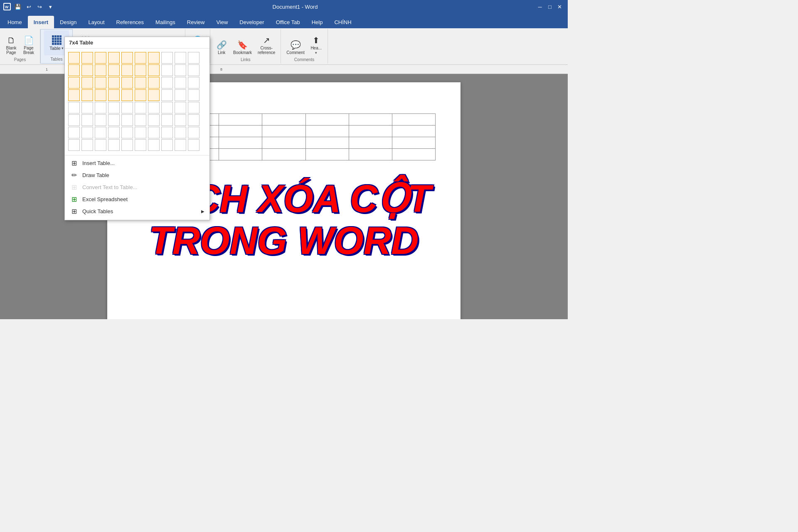 The image size is (798, 532). Describe the element at coordinates (68, 22) in the screenshot. I see `tab-design: Design` at that location.